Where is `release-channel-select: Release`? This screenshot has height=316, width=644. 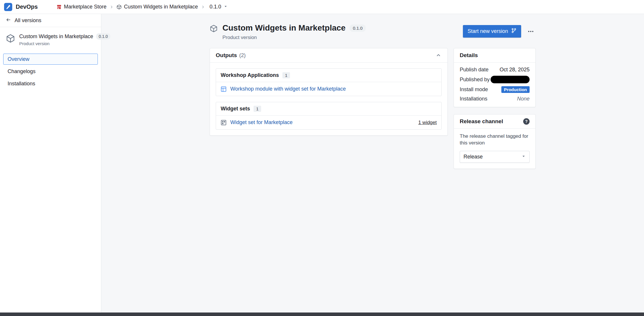
release-channel-select: Release is located at coordinates (495, 157).